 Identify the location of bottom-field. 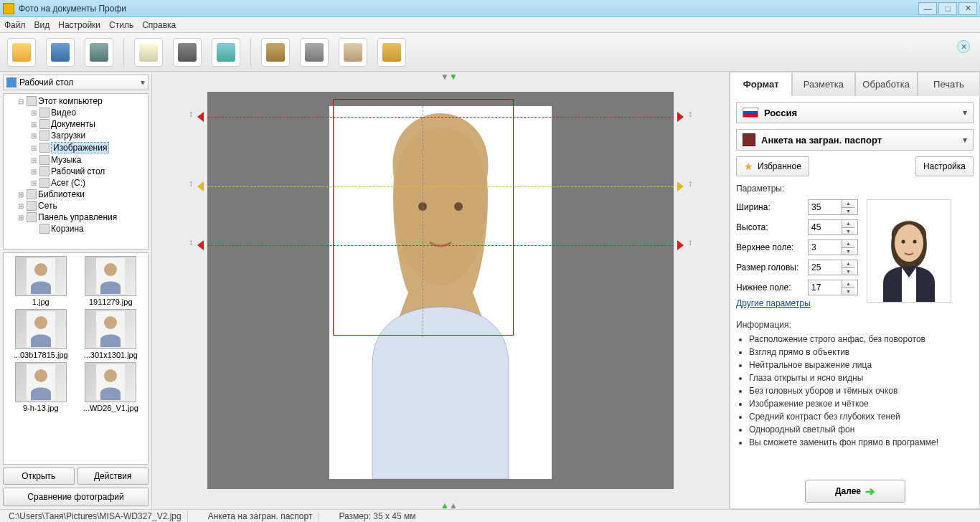
(825, 288).